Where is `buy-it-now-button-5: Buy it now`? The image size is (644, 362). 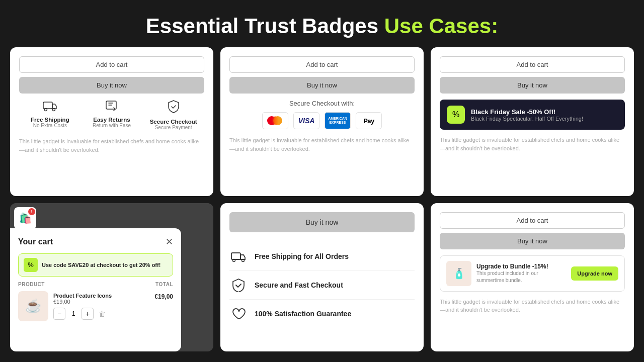
buy-it-now-button-5: Buy it now is located at coordinates (322, 222).